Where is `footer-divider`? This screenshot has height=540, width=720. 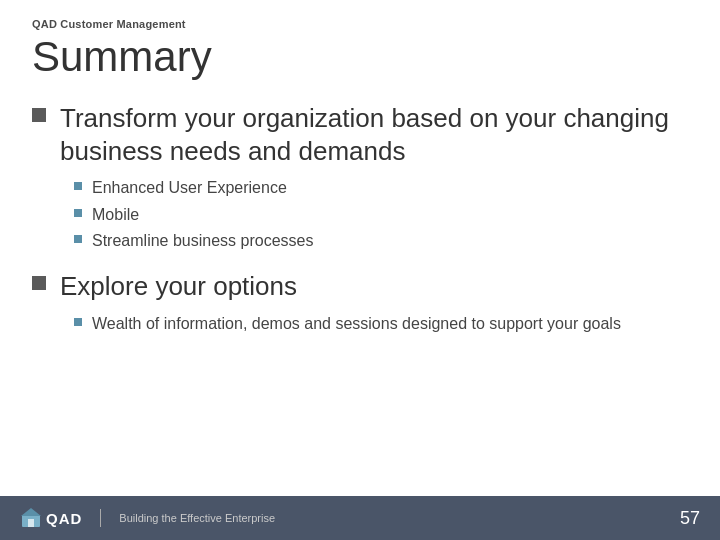
footer-divider is located at coordinates (100, 518).